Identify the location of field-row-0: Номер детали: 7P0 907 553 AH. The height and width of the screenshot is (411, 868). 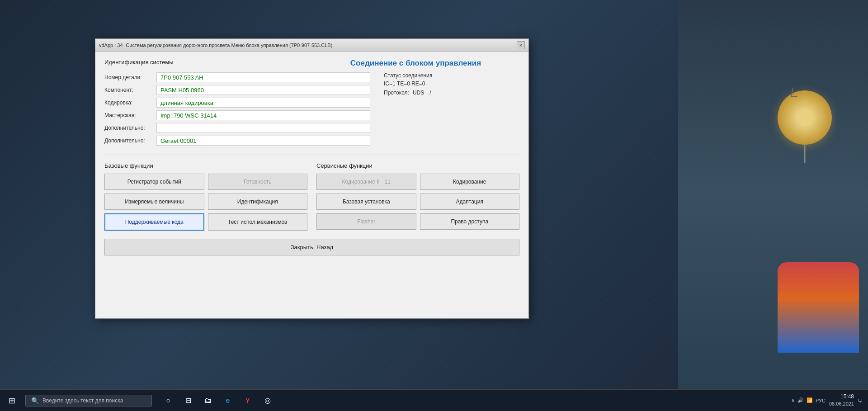
(237, 77).